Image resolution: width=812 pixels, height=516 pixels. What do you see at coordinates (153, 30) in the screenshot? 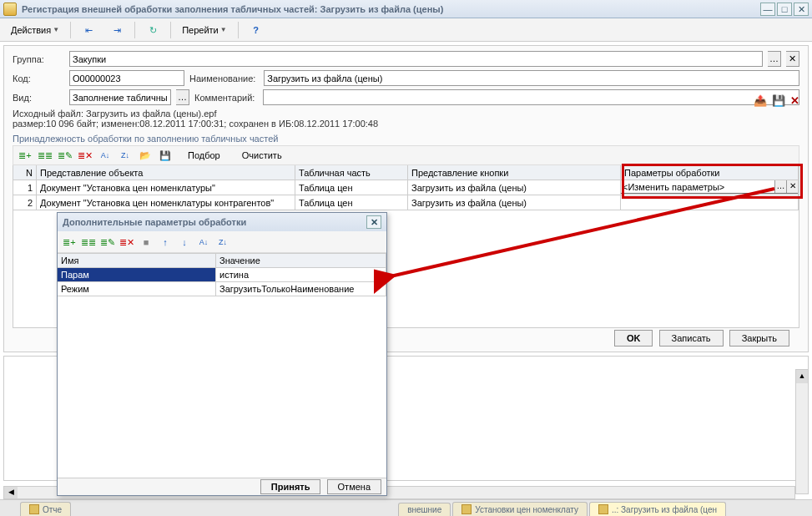
I see `refresh-button: ↻` at bounding box center [153, 30].